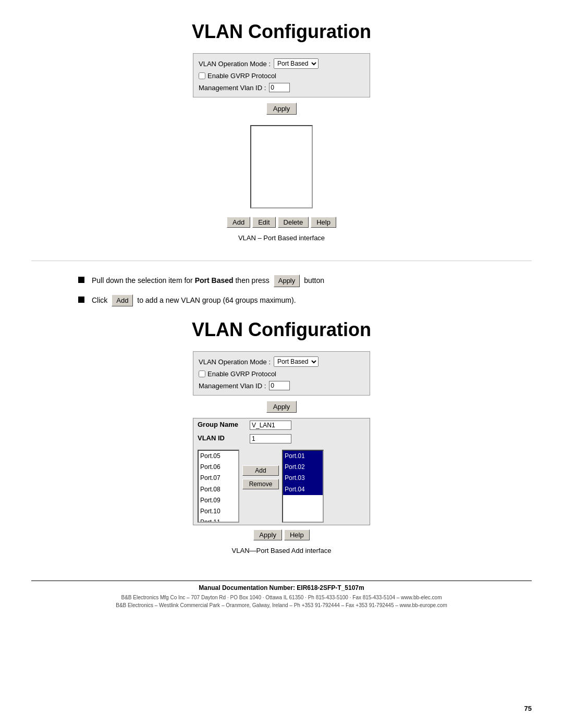 The width and height of the screenshot is (563, 728). What do you see at coordinates (261, 471) in the screenshot?
I see `port-add-button: Add` at bounding box center [261, 471].